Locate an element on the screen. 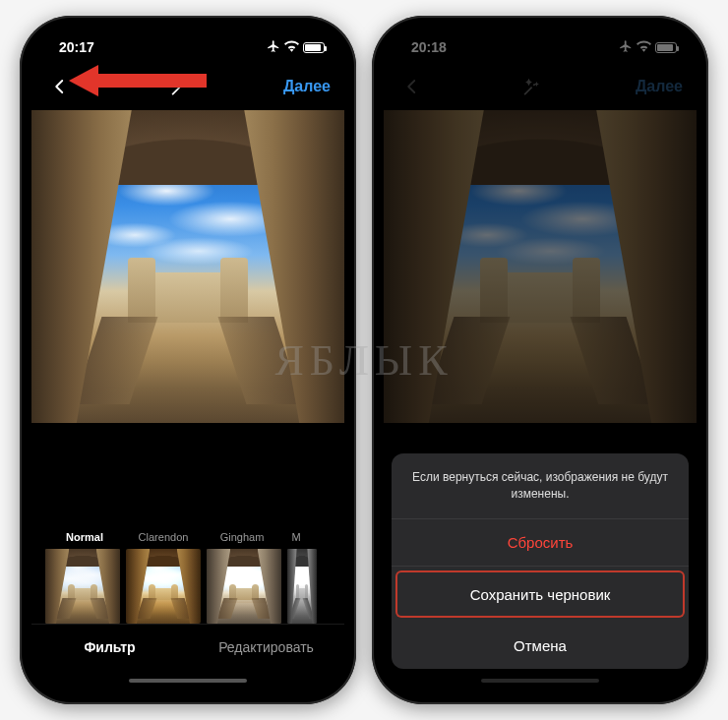 Image resolution: width=728 pixels, height=720 pixels. battery-icon is located at coordinates (314, 47).